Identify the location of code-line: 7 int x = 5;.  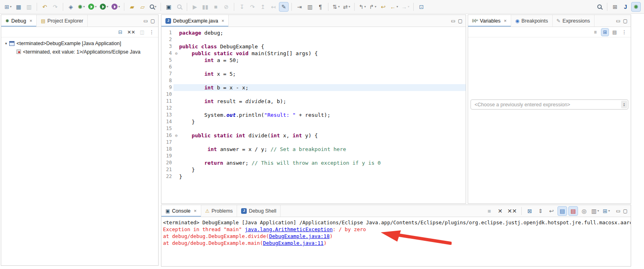
(314, 74).